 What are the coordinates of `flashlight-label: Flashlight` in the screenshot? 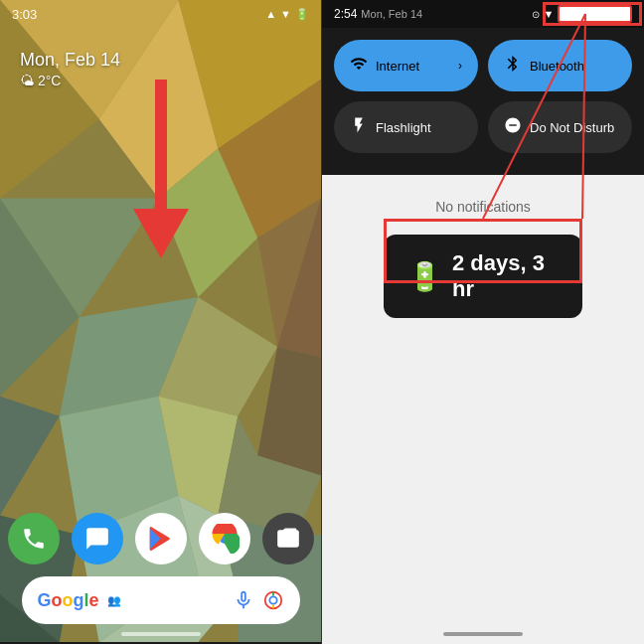 It's located at (403, 127).